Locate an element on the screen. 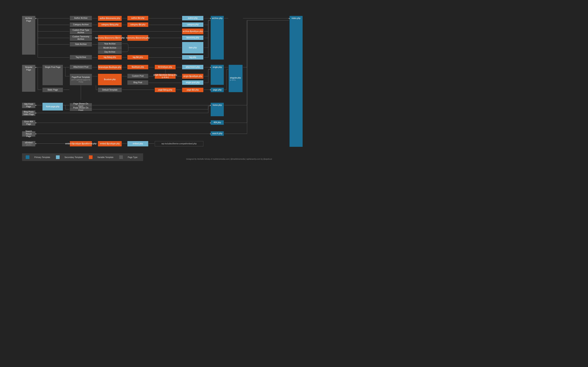 The image size is (588, 367). attachment-template: attachment.php is located at coordinates (193, 67).